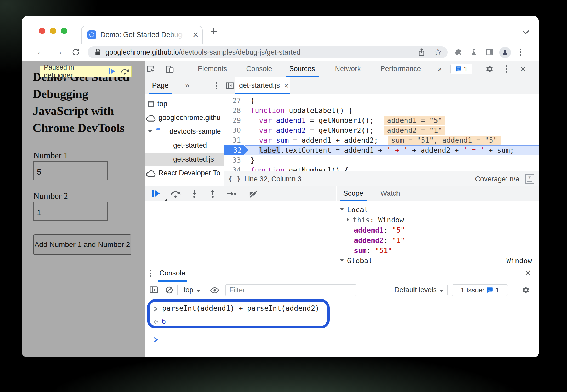 This screenshot has height=392, width=567. I want to click on url-bar: googlechrome.github.io/devtools-samples/…, so click(268, 52).